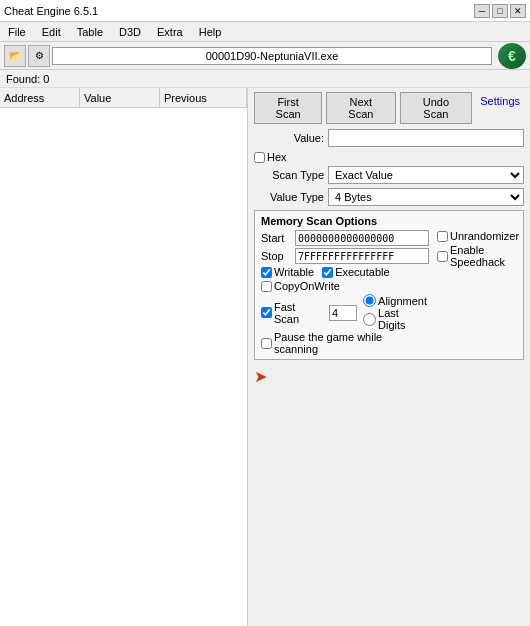 The height and width of the screenshot is (626, 530). I want to click on unrandomizer-checkbox, so click(442, 236).